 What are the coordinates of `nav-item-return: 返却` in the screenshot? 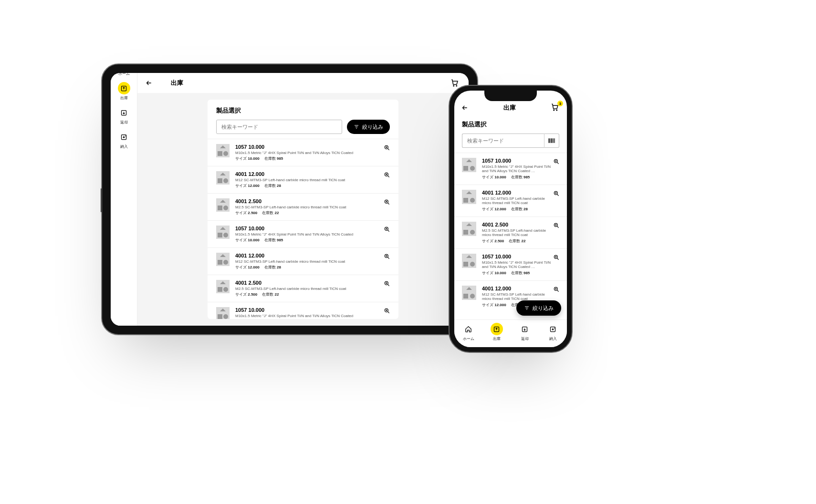 It's located at (525, 332).